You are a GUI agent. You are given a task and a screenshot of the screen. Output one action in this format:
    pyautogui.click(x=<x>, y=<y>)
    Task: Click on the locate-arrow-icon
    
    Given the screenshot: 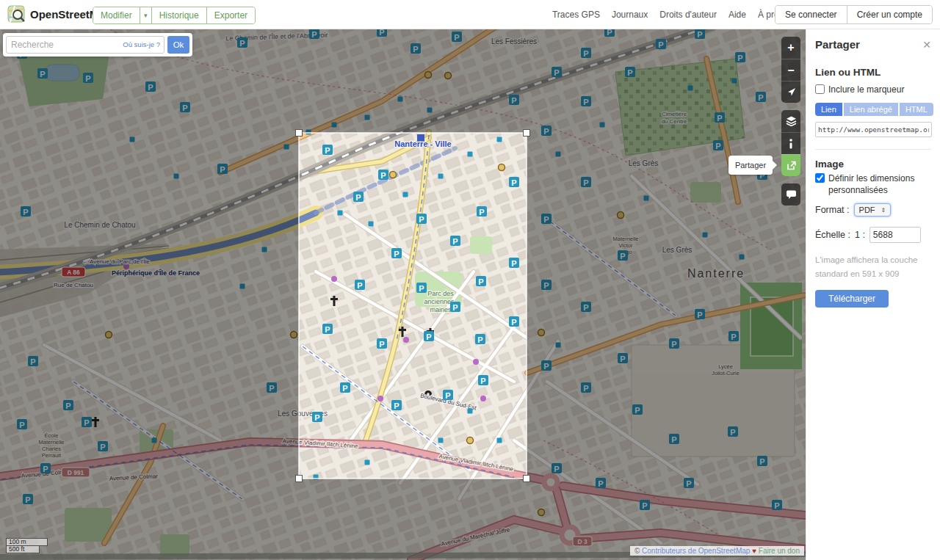 What is the action you would take?
    pyautogui.click(x=791, y=92)
    